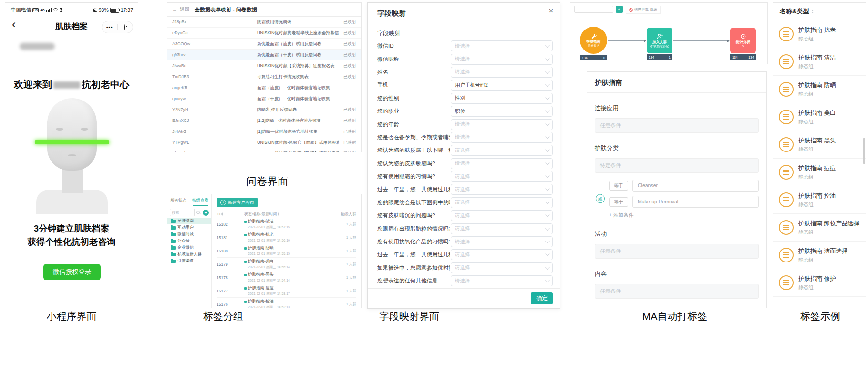 This screenshot has width=868, height=373. Describe the element at coordinates (286, 238) in the screenshot. I see `table-row: 15181 护肤指南-抗老 2021-12-01 星期三 14:56:10 1 …` at that location.